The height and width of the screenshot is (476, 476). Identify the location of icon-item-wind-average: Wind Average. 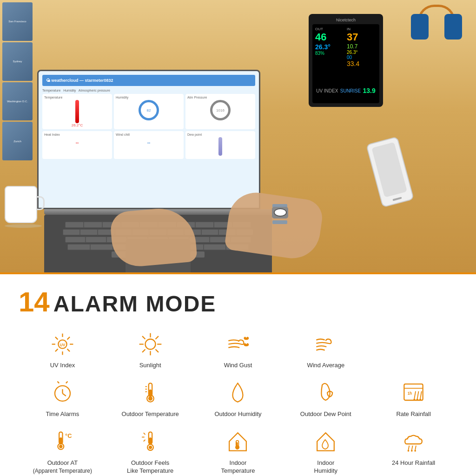
(325, 350).